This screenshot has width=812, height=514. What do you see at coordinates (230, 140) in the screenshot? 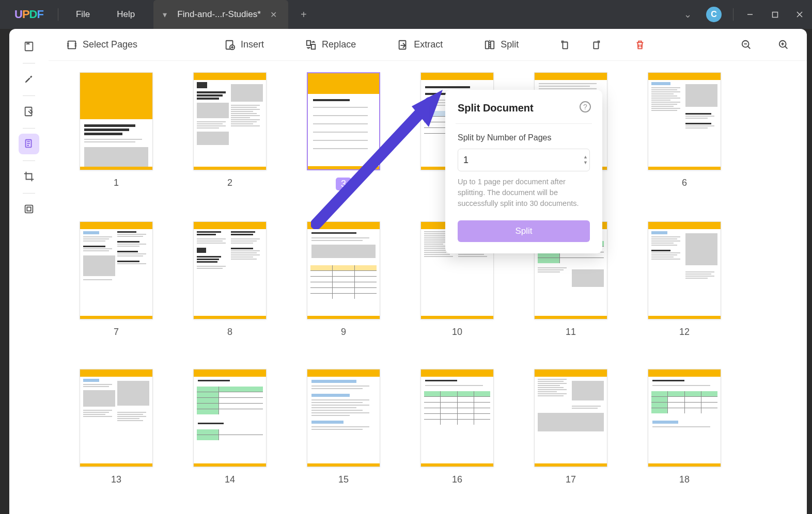
I see `page-thumbnail: 2` at bounding box center [230, 140].